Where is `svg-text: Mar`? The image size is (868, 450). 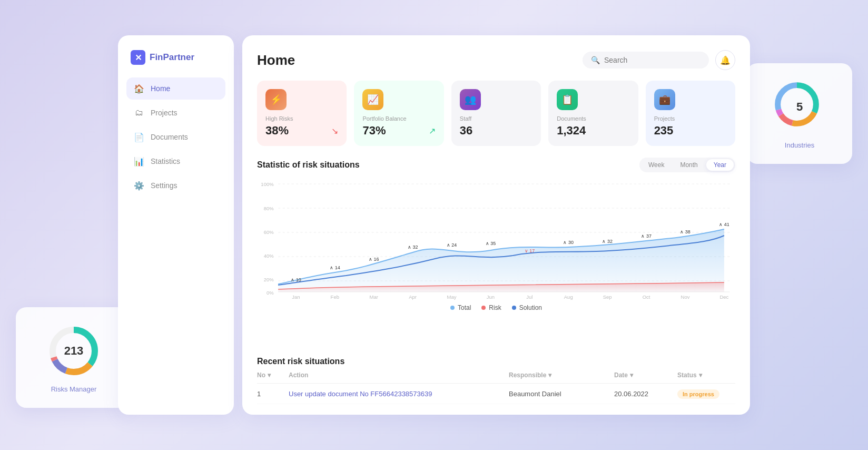 svg-text: Mar is located at coordinates (374, 297).